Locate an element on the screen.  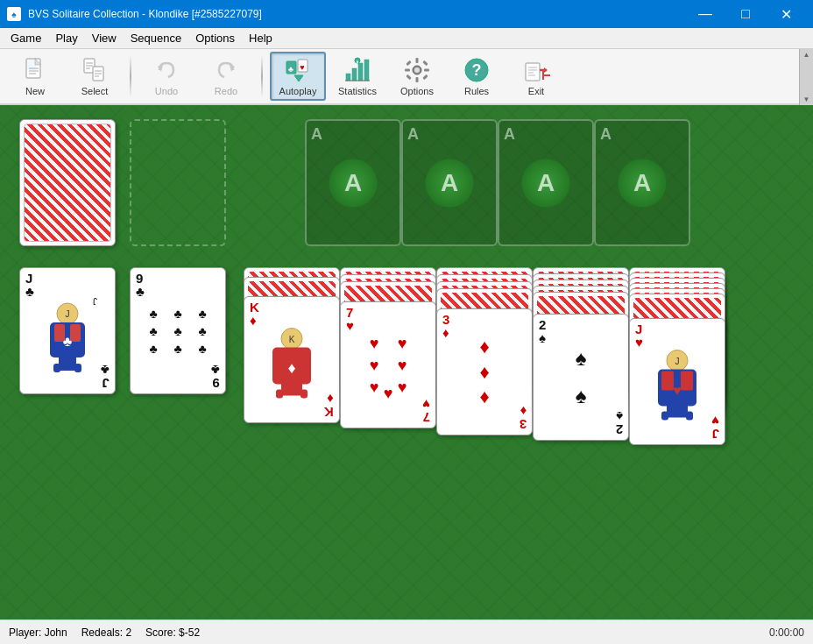
statistics-button: A Statistics is located at coordinates (357, 76).